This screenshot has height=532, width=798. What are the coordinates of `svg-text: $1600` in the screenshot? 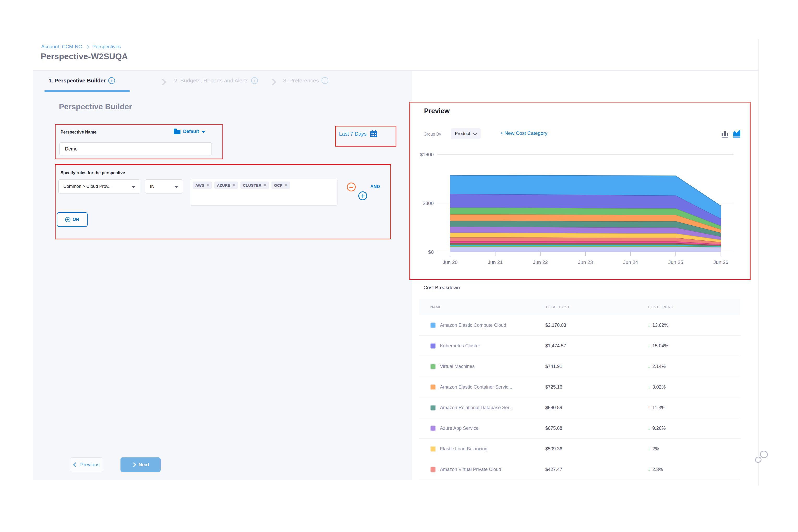 It's located at (427, 154).